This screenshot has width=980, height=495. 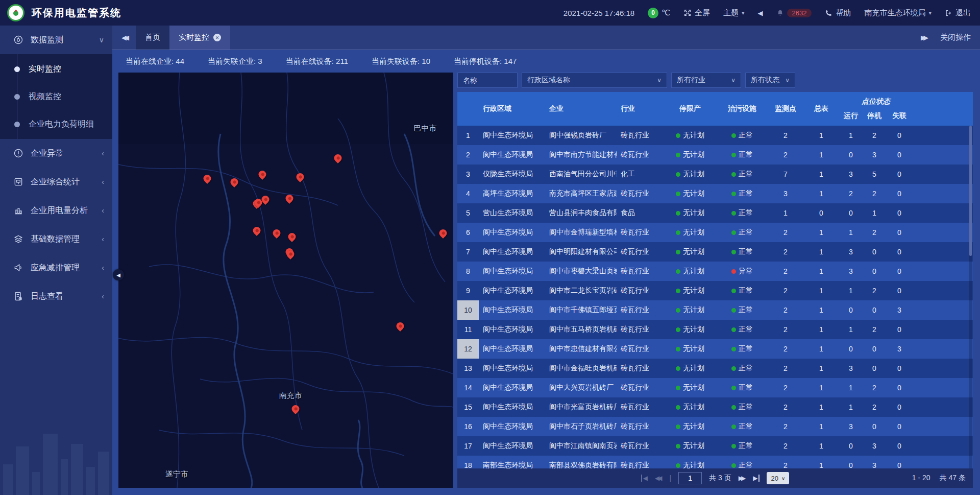 What do you see at coordinates (838, 13) in the screenshot?
I see `help-button: 帮助` at bounding box center [838, 13].